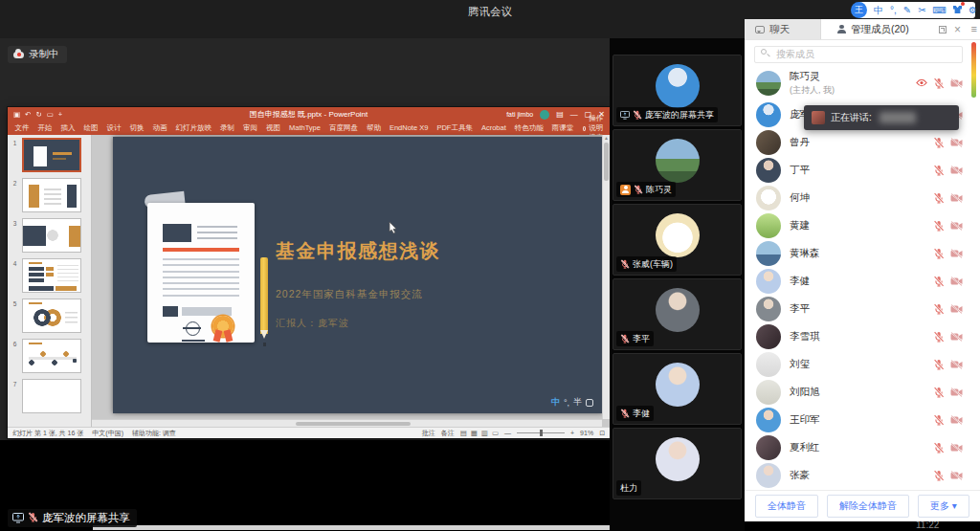  I want to click on unmute-all-button: 解除全体静音, so click(868, 506).